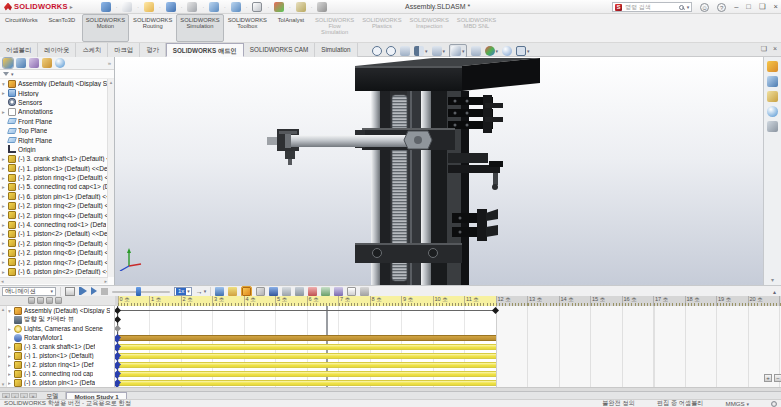 This screenshot has width=781, height=407. I want to click on motion-tree-item: ▸(-) 2. piston ring<1> (Def, so click(62, 364).